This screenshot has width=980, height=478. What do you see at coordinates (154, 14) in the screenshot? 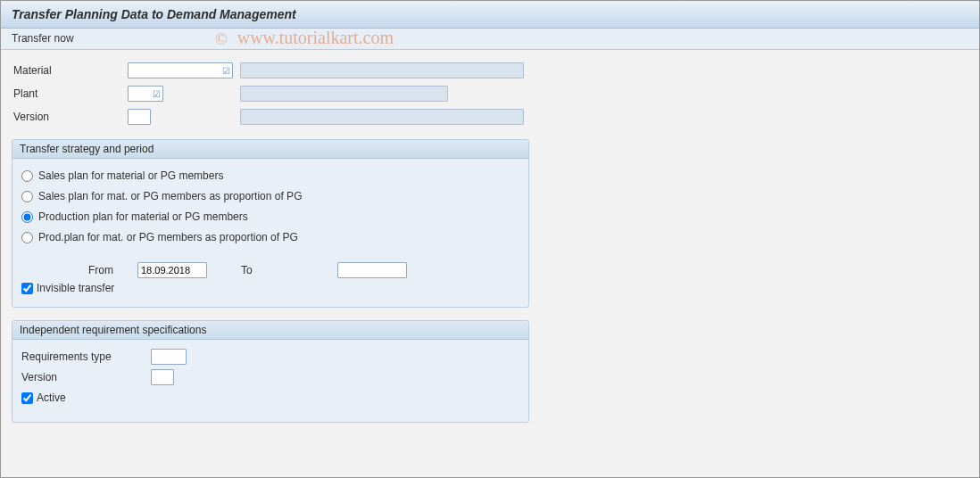
I see `page-title: Transfer Planning Data to Demand Managem…` at bounding box center [154, 14].